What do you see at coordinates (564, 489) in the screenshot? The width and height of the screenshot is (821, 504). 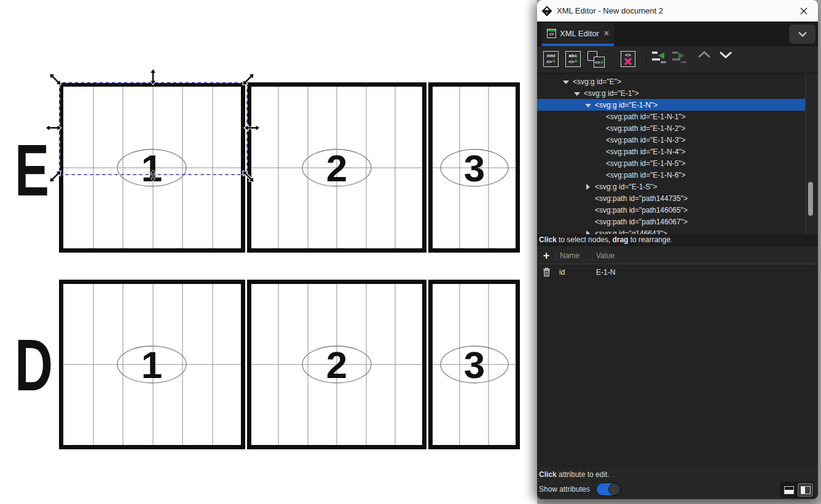 I see `show-attributes-label: Show attributes` at bounding box center [564, 489].